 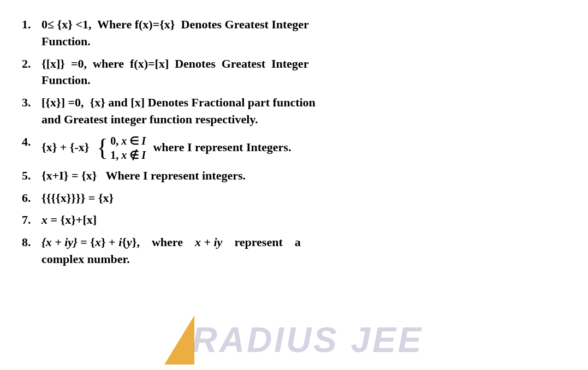 What do you see at coordinates (304, 199) in the screenshot?
I see `item-content-6: {{{{x}}}} = {x}` at bounding box center [304, 199].